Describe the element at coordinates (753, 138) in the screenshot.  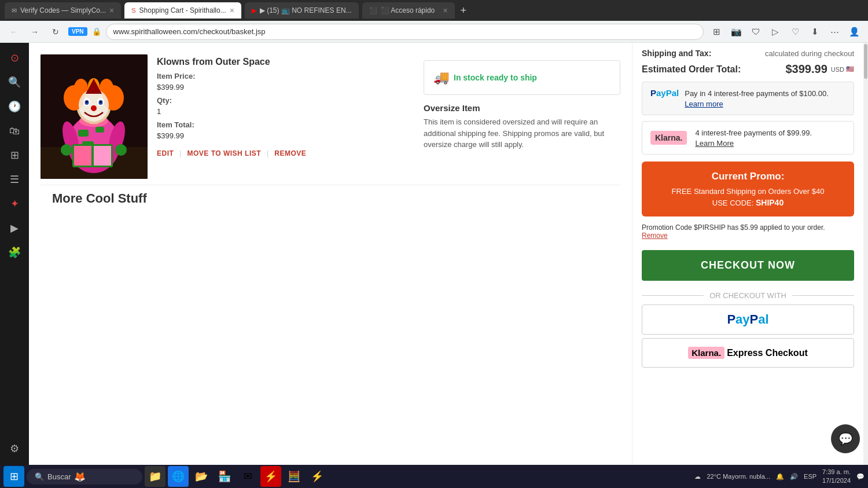
I see `klarna-info-text: 4 interest-free payments of $99.99. Lear…` at that location.